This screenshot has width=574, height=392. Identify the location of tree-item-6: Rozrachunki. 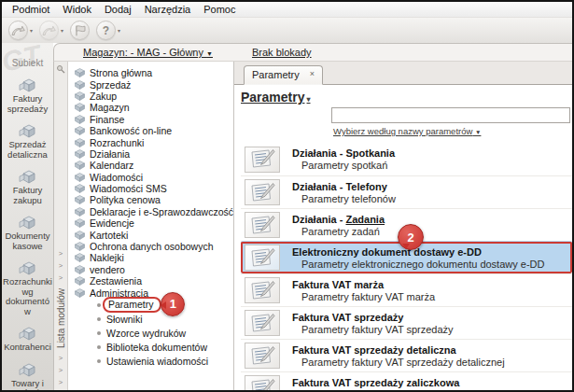
(154, 142).